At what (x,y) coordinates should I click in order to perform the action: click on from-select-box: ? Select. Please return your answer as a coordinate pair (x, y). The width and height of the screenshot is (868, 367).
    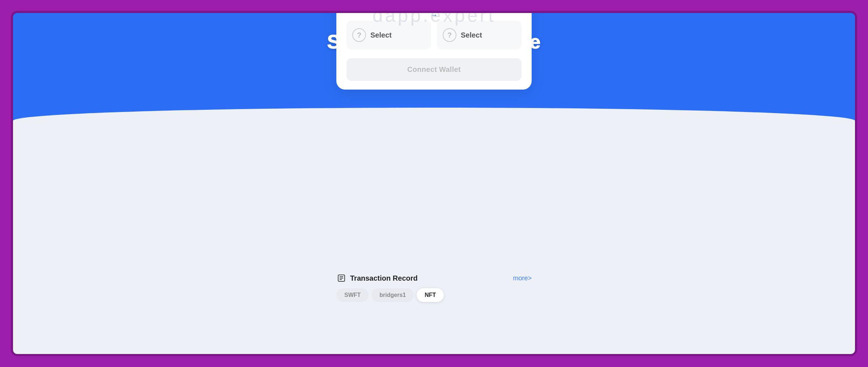
    Looking at the image, I should click on (389, 35).